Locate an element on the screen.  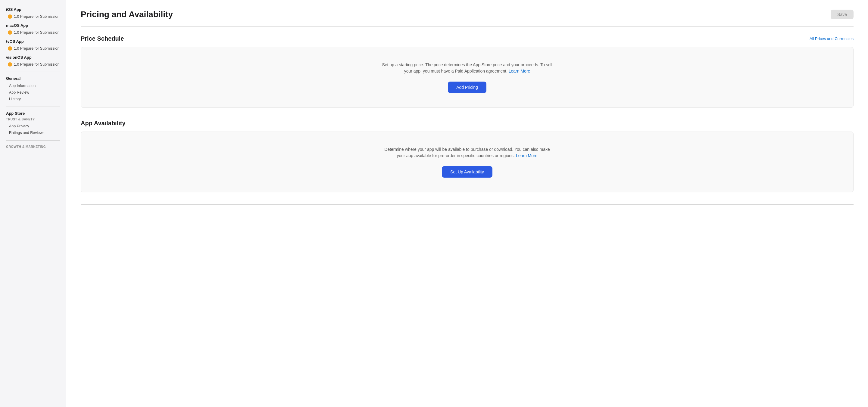
sidebar: iOS App ! 1.0 Prepare for Submission mac… is located at coordinates (33, 204).